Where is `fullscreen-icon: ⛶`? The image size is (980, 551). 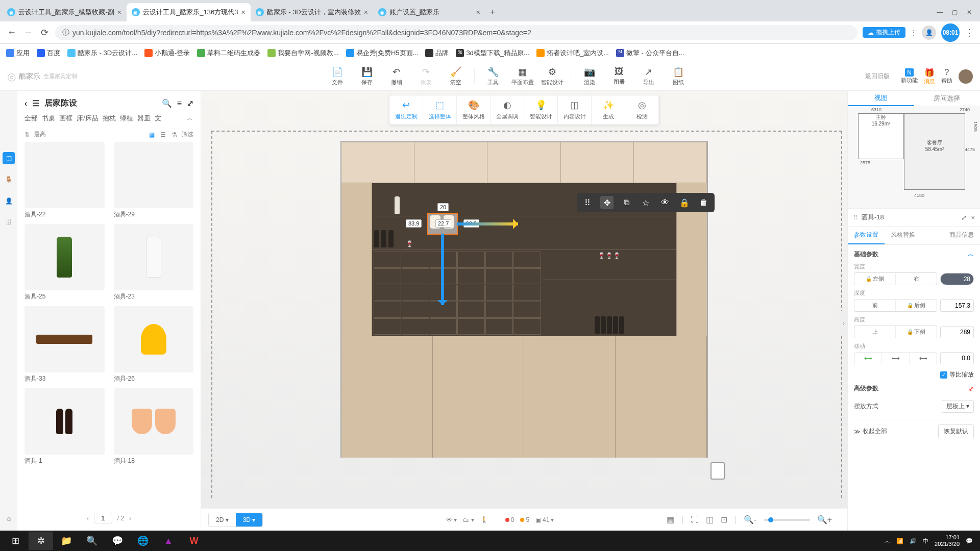 fullscreen-icon: ⛶ is located at coordinates (695, 520).